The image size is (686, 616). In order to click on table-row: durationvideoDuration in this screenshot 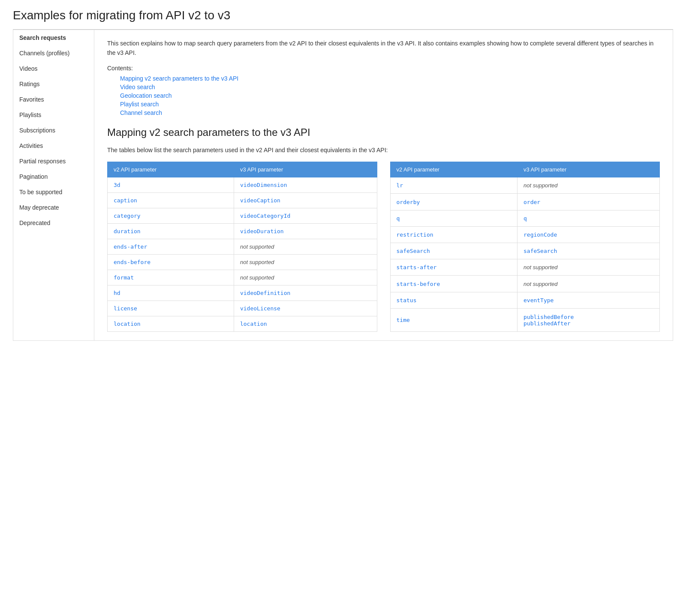, I will do `click(243, 231)`.